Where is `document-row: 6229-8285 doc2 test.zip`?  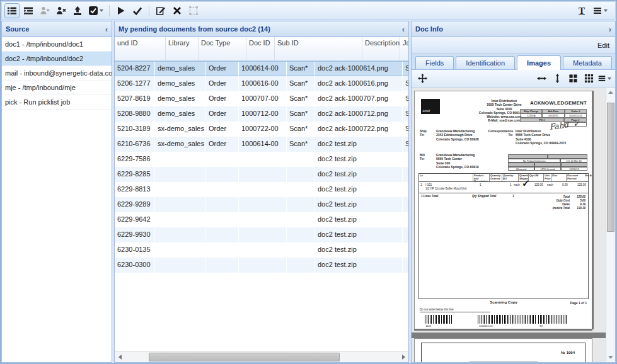
document-row: 6229-8285 doc2 test.zip is located at coordinates (262, 174).